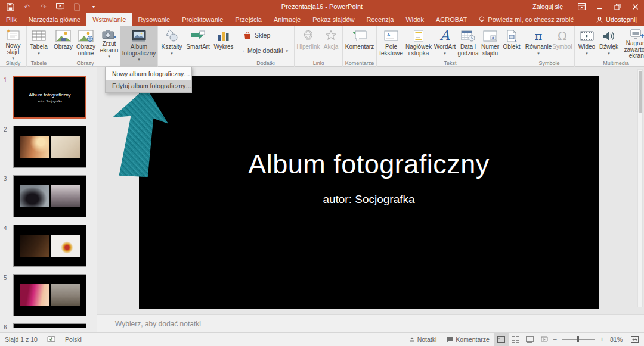 This screenshot has height=346, width=644. What do you see at coordinates (445, 48) in the screenshot?
I see `wordart-label: WordArt` at bounding box center [445, 48].